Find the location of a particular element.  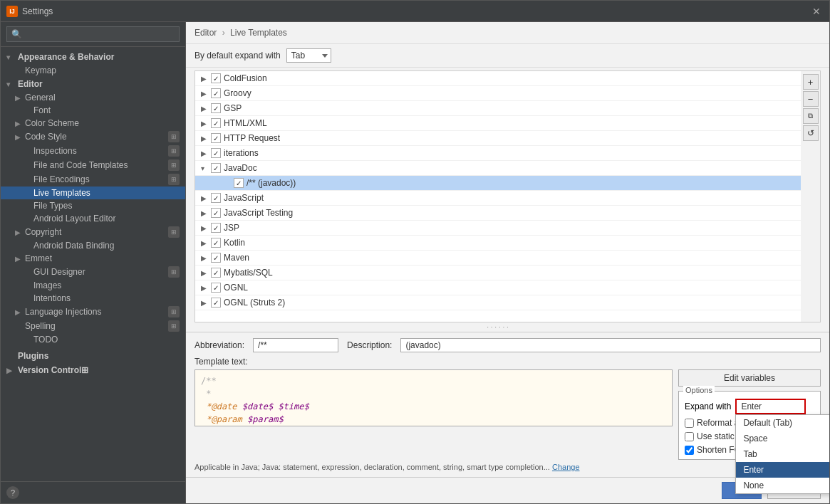

copy-template-button: ⧉ is located at coordinates (811, 116).